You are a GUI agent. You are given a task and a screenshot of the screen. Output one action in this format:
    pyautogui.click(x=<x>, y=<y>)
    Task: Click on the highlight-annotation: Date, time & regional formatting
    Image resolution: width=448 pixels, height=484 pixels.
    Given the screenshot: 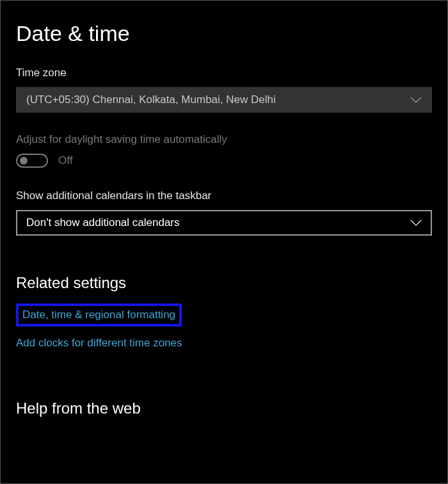 What is the action you would take?
    pyautogui.click(x=99, y=315)
    